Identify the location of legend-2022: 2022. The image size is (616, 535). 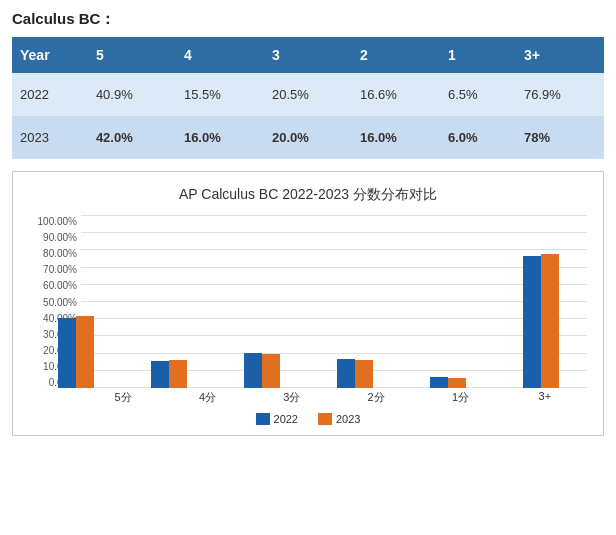
(277, 419).